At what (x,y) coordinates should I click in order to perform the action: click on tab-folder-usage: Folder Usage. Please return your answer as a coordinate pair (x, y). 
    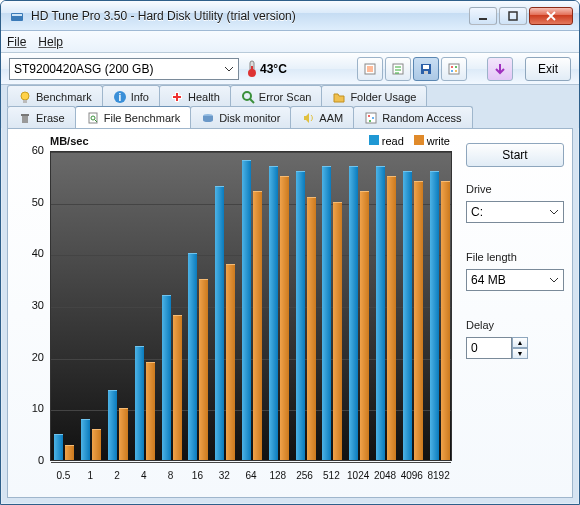
    Looking at the image, I should click on (374, 96).